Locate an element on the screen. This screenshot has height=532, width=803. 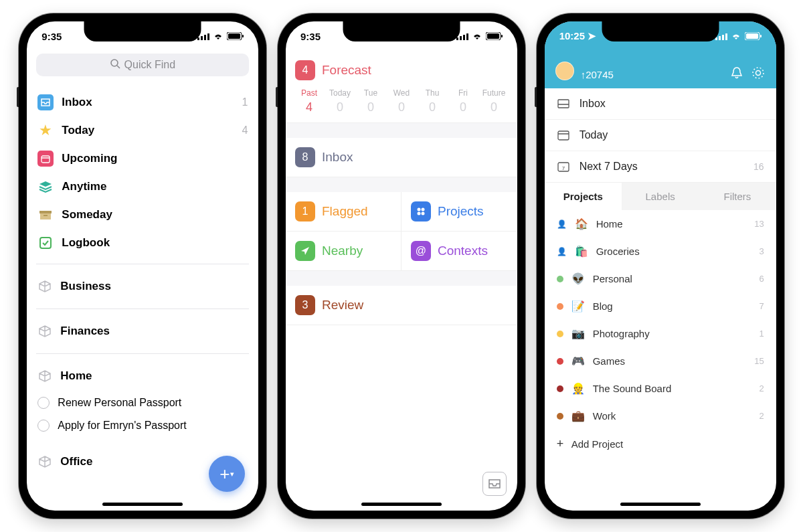
karma-score: ↑20745 is located at coordinates (652, 75).